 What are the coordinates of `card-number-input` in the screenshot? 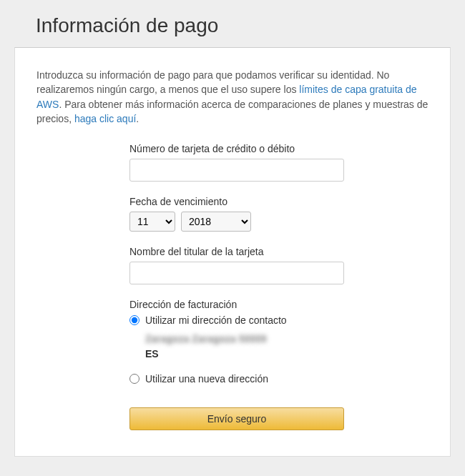 It's located at (237, 170).